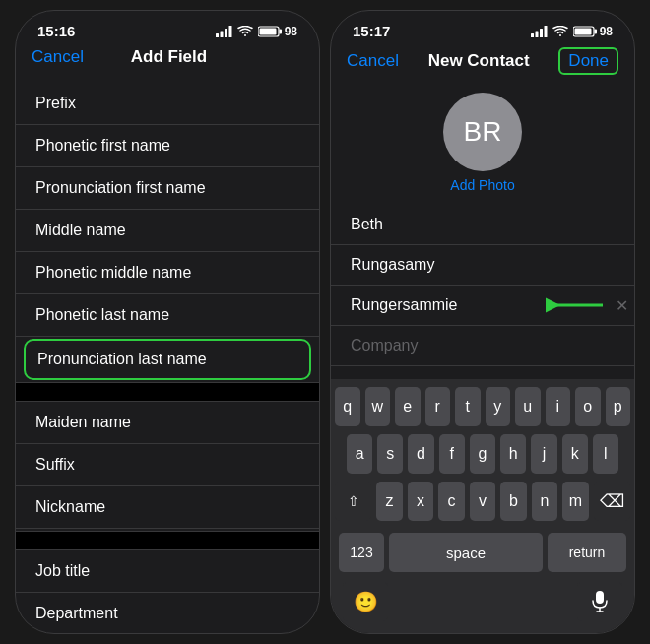  What do you see at coordinates (600, 602) in the screenshot?
I see `mic-key` at bounding box center [600, 602].